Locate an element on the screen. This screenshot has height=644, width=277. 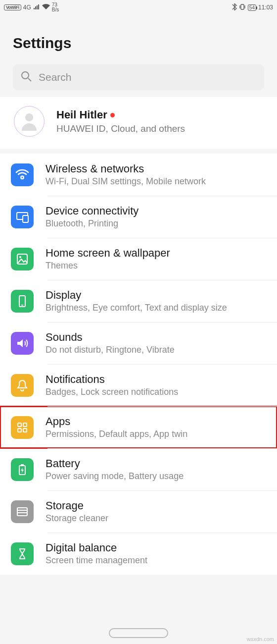
speaker-icon is located at coordinates (22, 343).